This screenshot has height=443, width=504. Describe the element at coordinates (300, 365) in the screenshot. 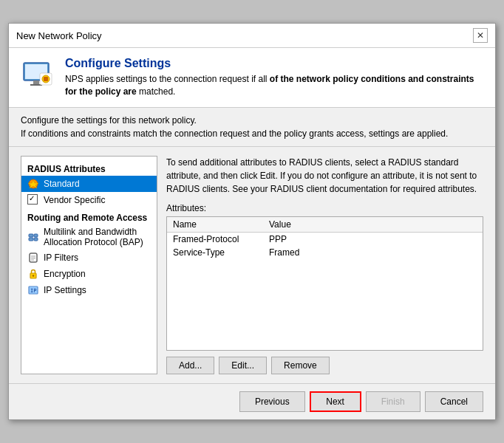

I see `remove-button: Remove` at that location.